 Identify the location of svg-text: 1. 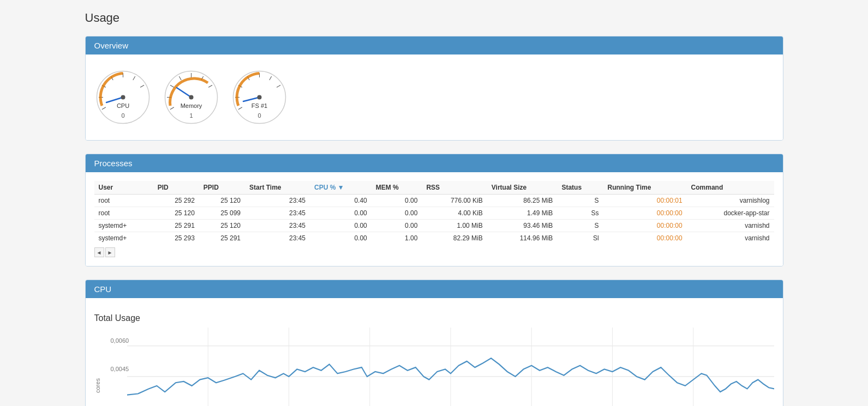
(191, 116).